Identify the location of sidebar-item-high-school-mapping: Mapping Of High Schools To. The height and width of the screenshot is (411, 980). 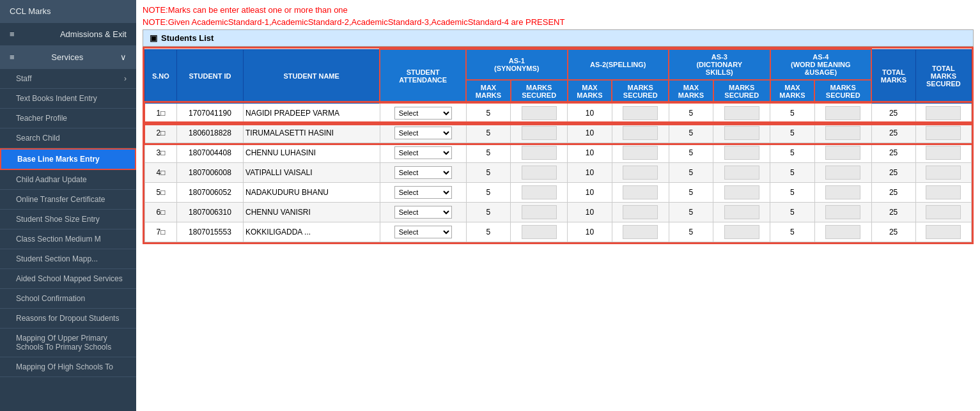
(68, 367).